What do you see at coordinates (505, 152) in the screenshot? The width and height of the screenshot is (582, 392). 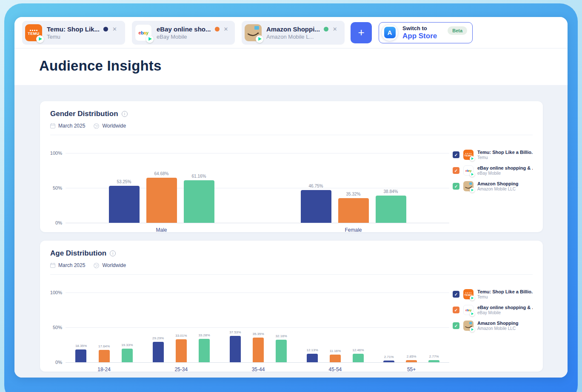 I see `legend-app-name: Temu: Shop Like a Billio...` at bounding box center [505, 152].